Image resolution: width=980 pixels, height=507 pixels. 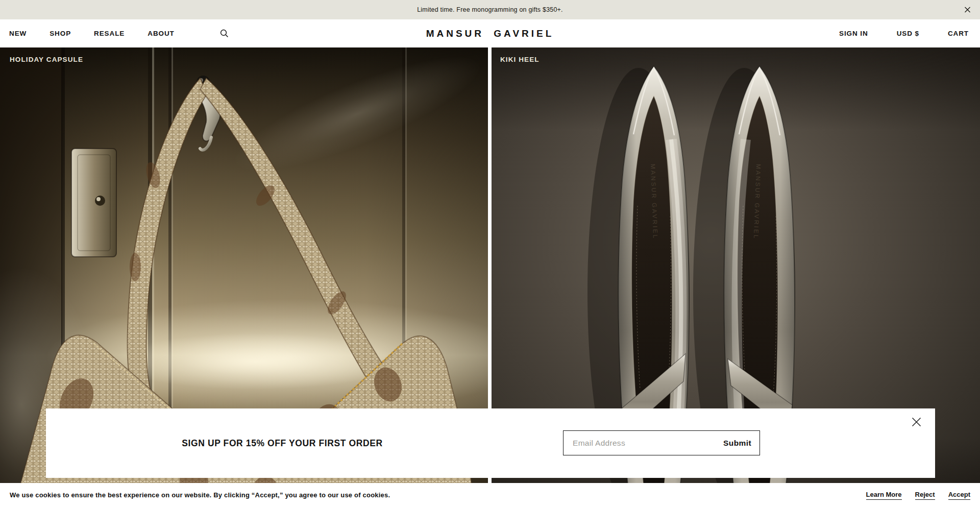 I want to click on announcement-close-button, so click(x=968, y=10).